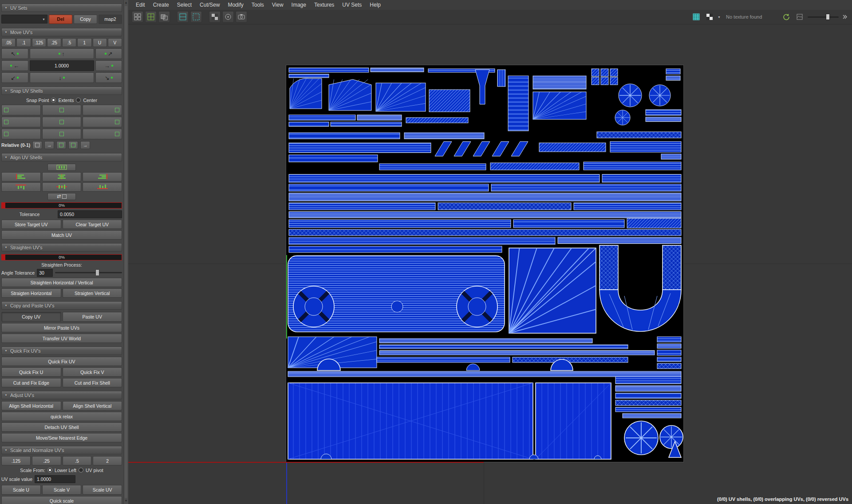 This screenshot has height=504, width=852. Describe the element at coordinates (50, 470) in the screenshot. I see `scale-from-lower-left-radio` at that location.